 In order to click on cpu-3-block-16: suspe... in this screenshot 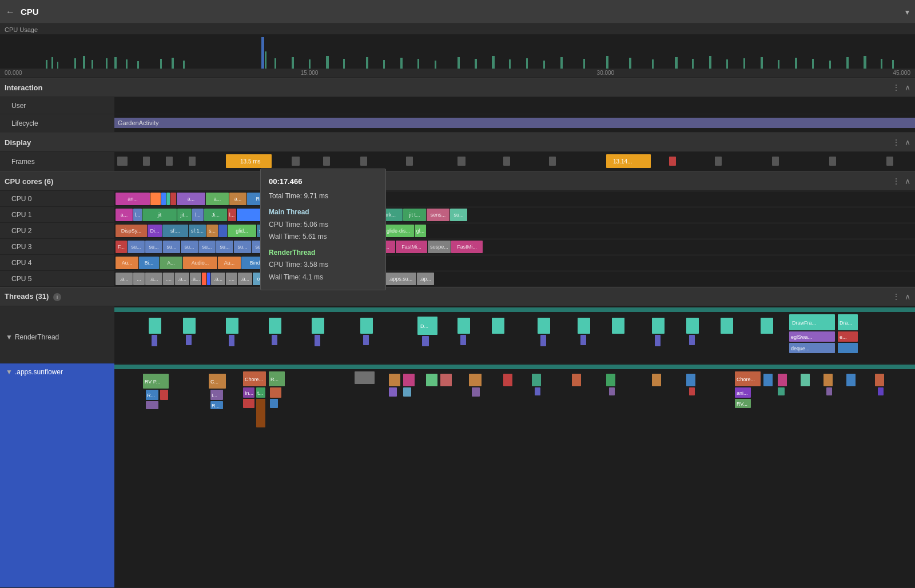, I will do `click(439, 247)`.